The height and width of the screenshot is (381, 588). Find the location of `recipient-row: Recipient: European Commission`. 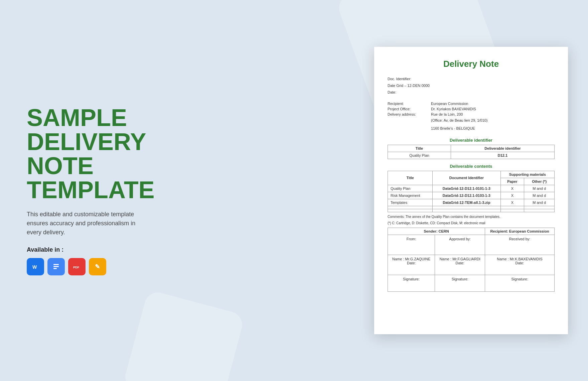

recipient-row: Recipient: European Commission is located at coordinates (471, 104).